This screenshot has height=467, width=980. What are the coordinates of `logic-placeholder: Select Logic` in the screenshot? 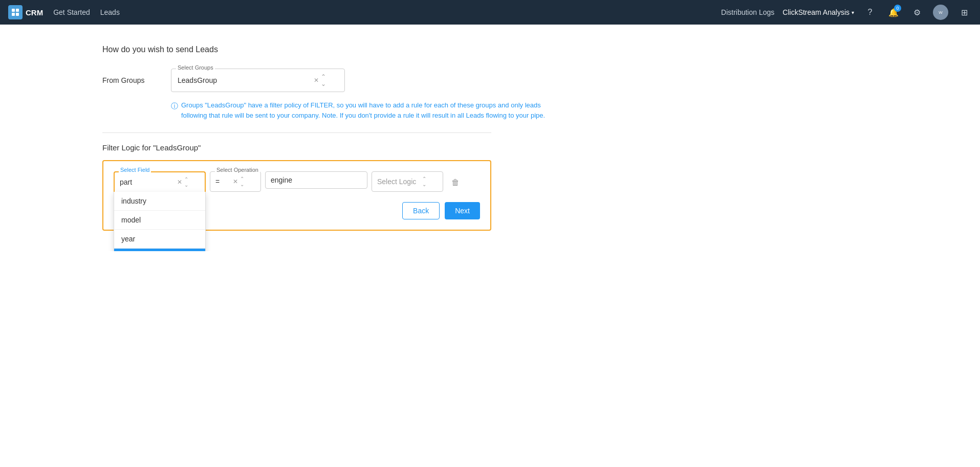 It's located at (397, 182).